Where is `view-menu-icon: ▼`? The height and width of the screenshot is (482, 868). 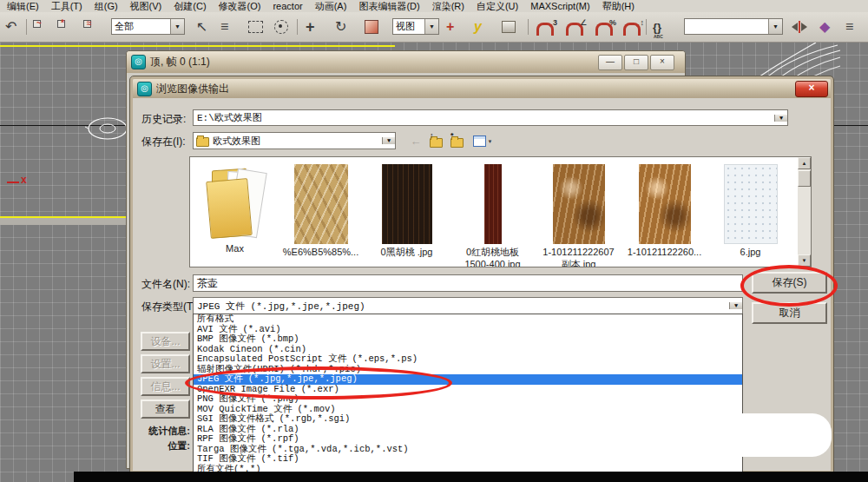 view-menu-icon: ▼ is located at coordinates (483, 141).